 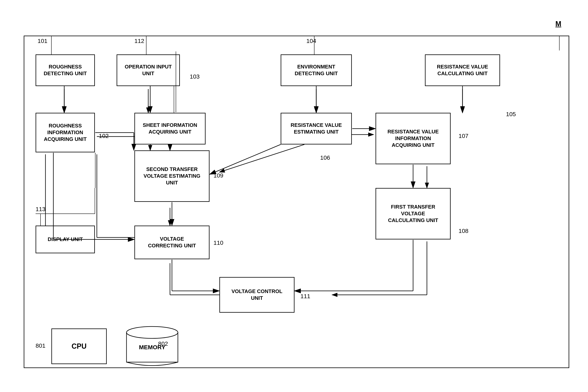 What do you see at coordinates (463, 136) in the screenshot?
I see `ref-107: 107` at bounding box center [463, 136].